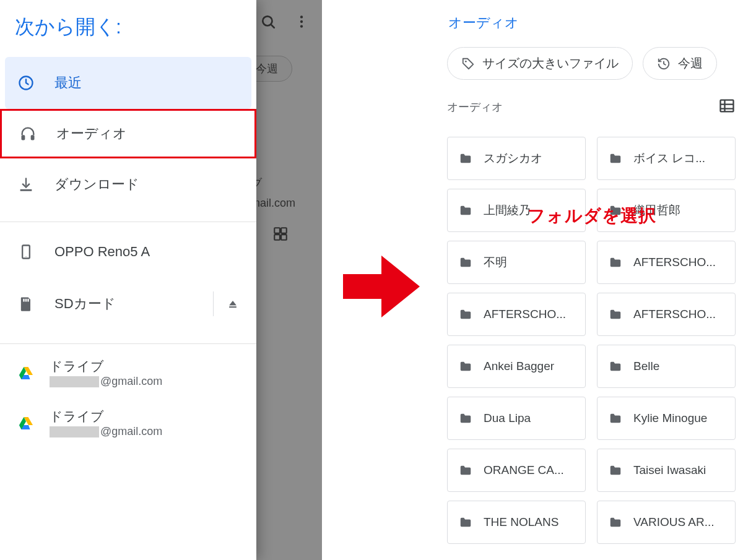 Image resolution: width=743 pixels, height=560 pixels. I want to click on tag-icon, so click(468, 64).